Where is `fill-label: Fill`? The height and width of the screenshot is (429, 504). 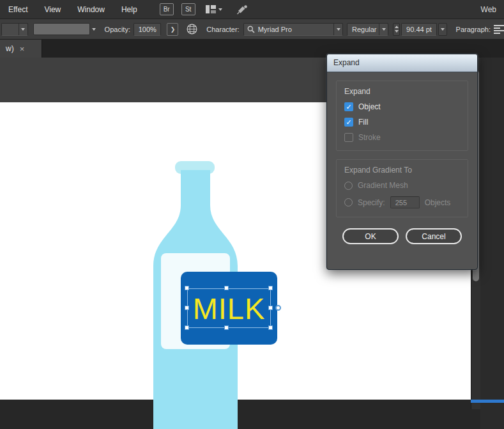
fill-label: Fill is located at coordinates (363, 122).